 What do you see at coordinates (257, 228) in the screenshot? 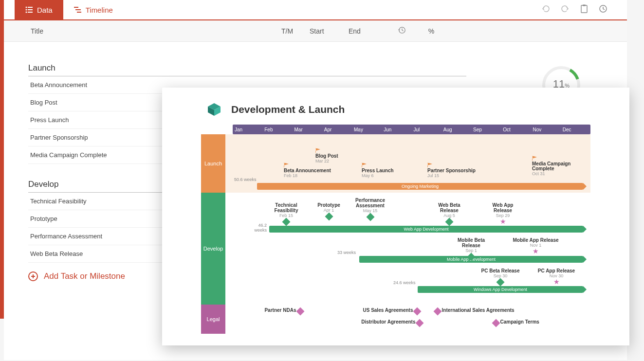
I see `duration-label: 46.2 weeks` at bounding box center [257, 228].